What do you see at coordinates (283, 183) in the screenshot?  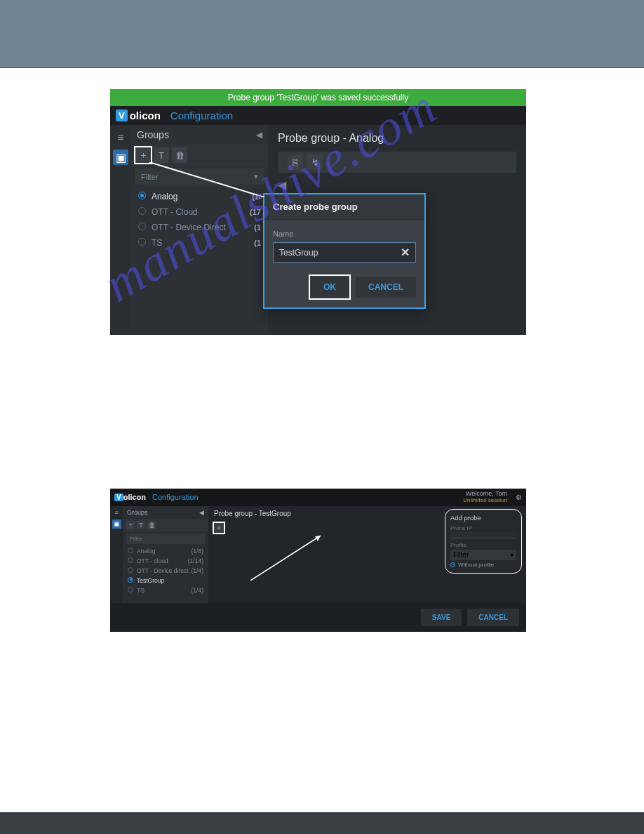 I see `back-icon: ◀` at bounding box center [283, 183].